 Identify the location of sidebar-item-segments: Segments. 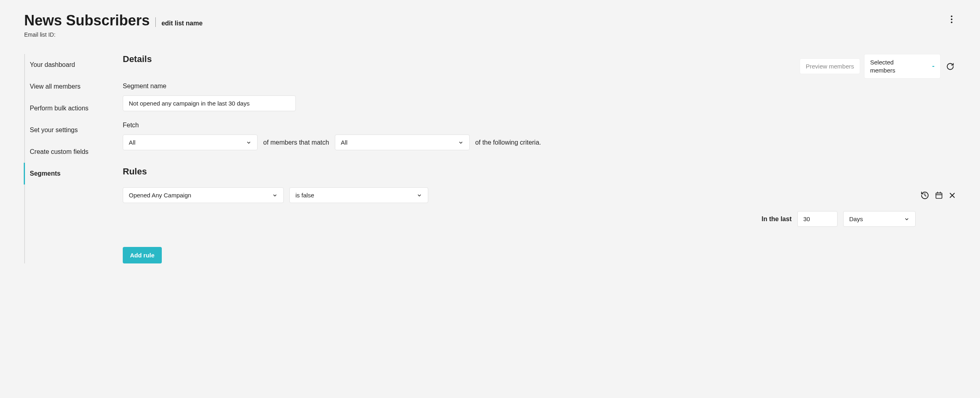
(73, 174).